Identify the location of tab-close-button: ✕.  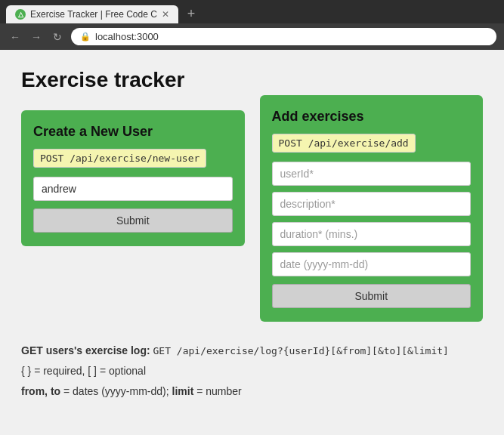
(165, 14).